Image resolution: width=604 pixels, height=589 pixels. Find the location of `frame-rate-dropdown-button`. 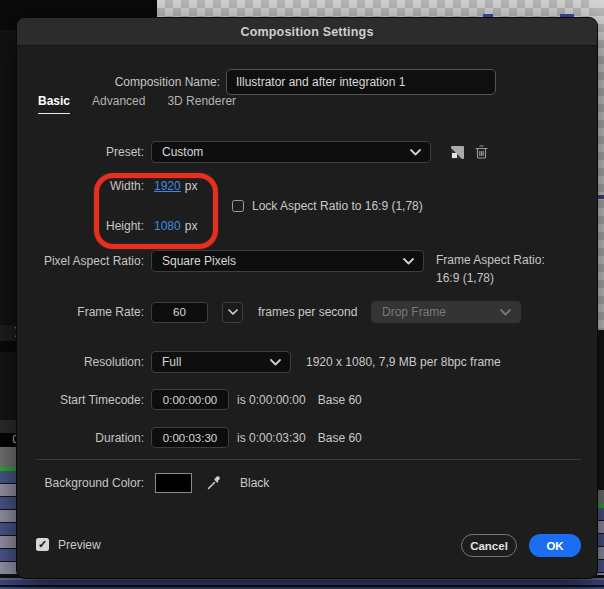

frame-rate-dropdown-button is located at coordinates (232, 312).